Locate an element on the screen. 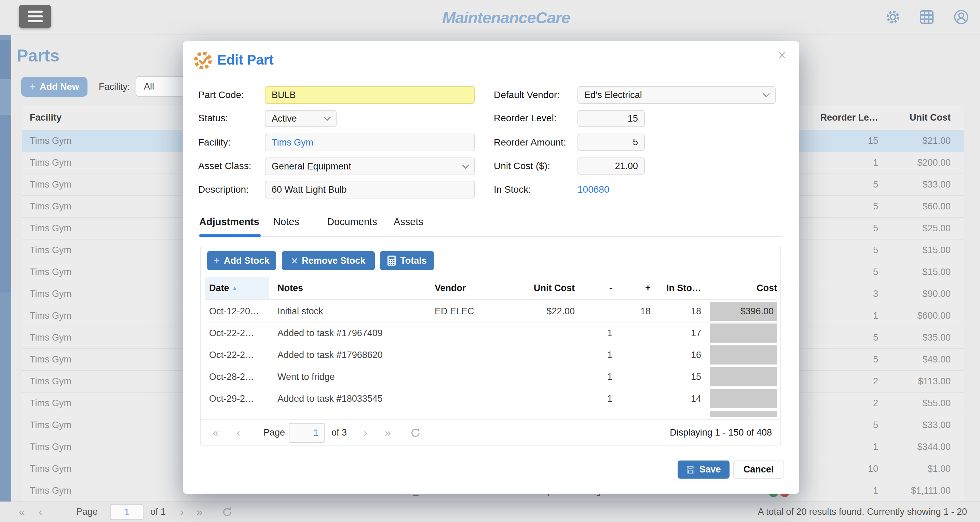 This screenshot has height=522, width=980. adjustment-row: Oct-29-2… Added to task #18033545 1 14 is located at coordinates (490, 399).